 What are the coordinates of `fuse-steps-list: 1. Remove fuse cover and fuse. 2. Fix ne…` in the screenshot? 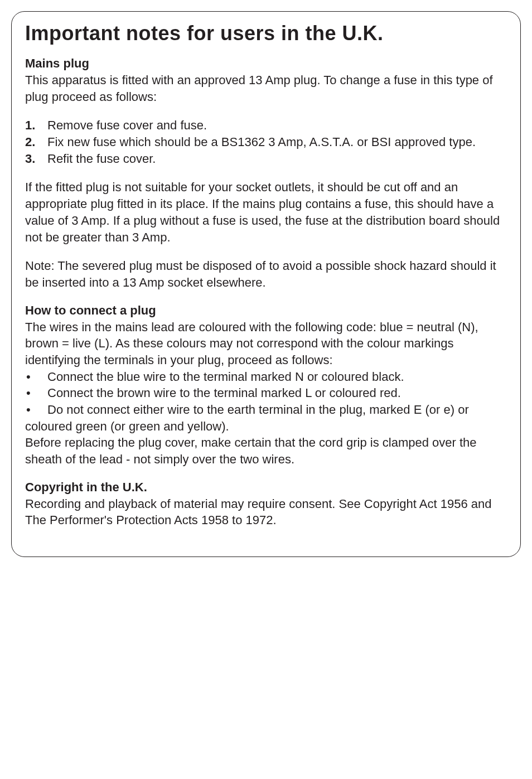 It's located at (266, 142).